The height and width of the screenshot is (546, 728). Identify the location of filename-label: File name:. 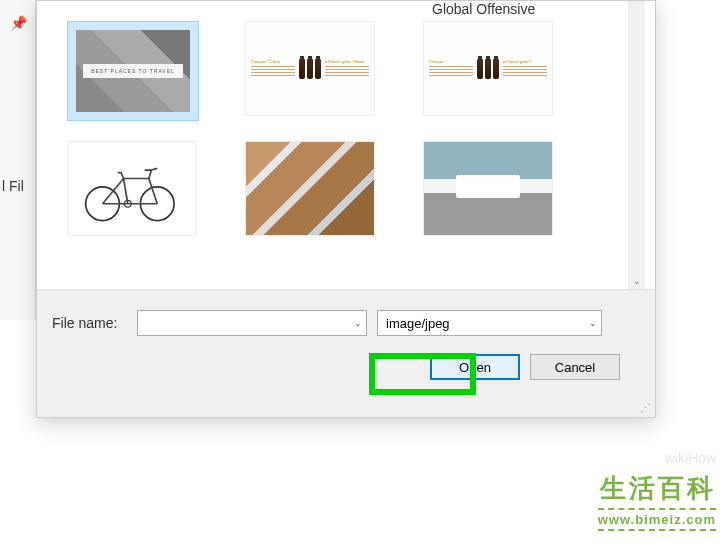
(90, 323).